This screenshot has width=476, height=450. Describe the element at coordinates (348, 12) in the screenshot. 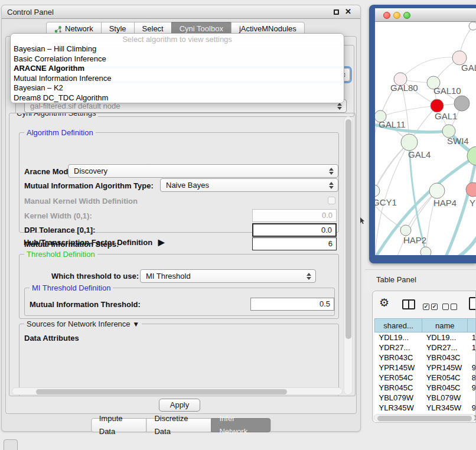

I see `close-icon: ✕` at that location.